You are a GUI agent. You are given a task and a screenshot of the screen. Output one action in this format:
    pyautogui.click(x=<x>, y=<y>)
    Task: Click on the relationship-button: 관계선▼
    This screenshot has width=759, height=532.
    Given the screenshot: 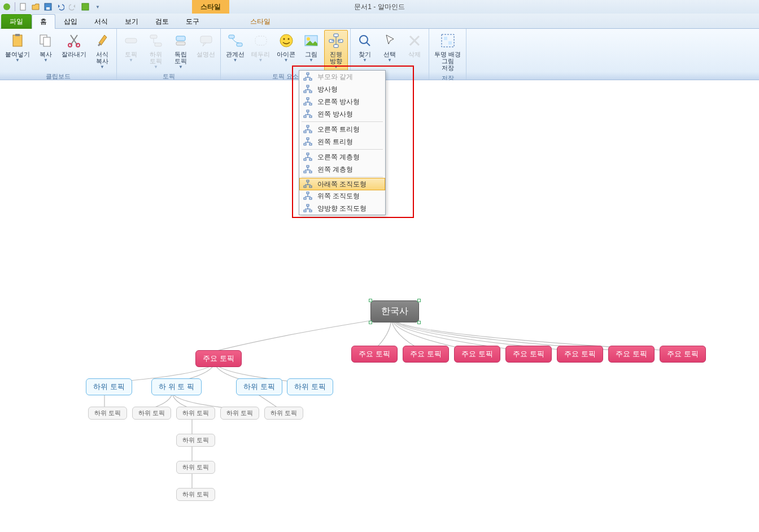 What is the action you would take?
    pyautogui.click(x=235, y=47)
    